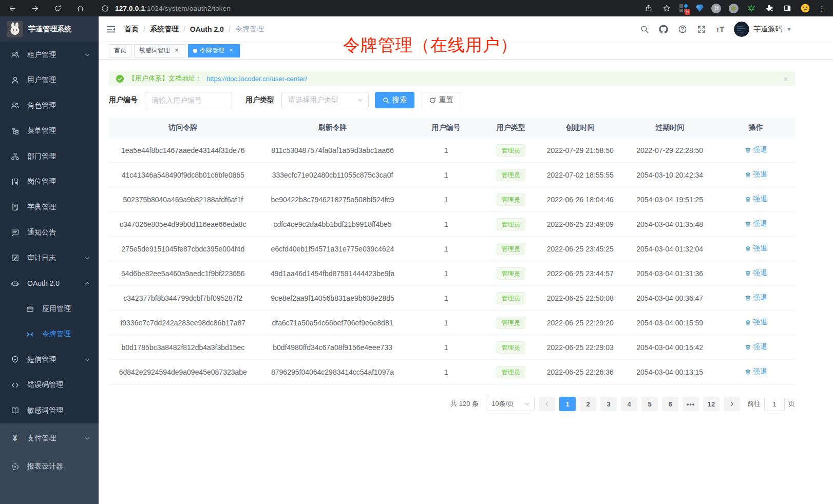  I want to click on next-page-button, so click(732, 404).